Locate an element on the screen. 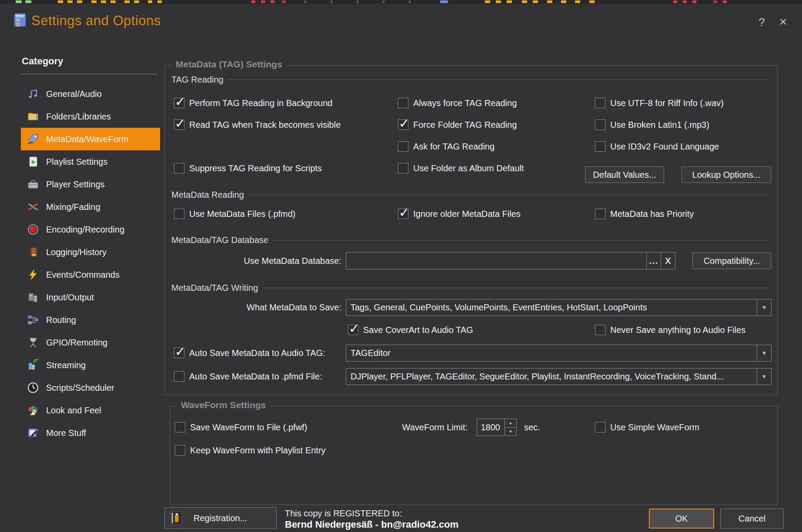 The width and height of the screenshot is (802, 532). help-button: ? is located at coordinates (762, 23).